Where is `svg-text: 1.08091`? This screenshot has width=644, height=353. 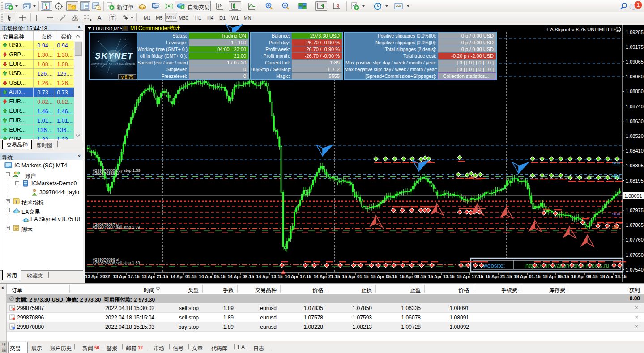 svg-text: 1.08091 is located at coordinates (633, 196).